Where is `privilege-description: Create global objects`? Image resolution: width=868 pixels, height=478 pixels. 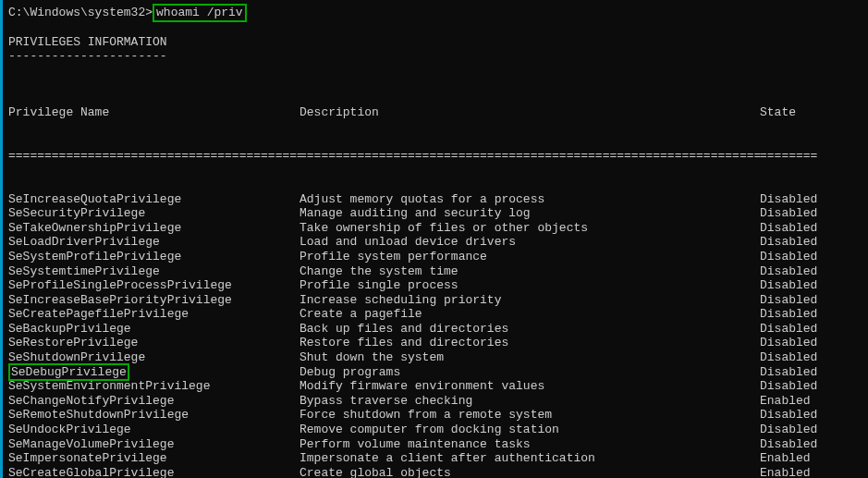 privilege-description: Create global objects is located at coordinates (530, 472).